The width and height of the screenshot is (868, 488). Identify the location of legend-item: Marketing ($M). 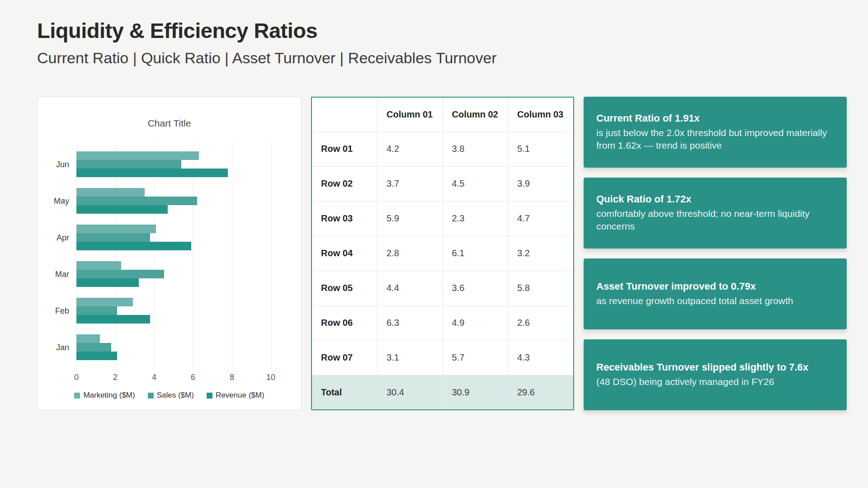
(104, 395).